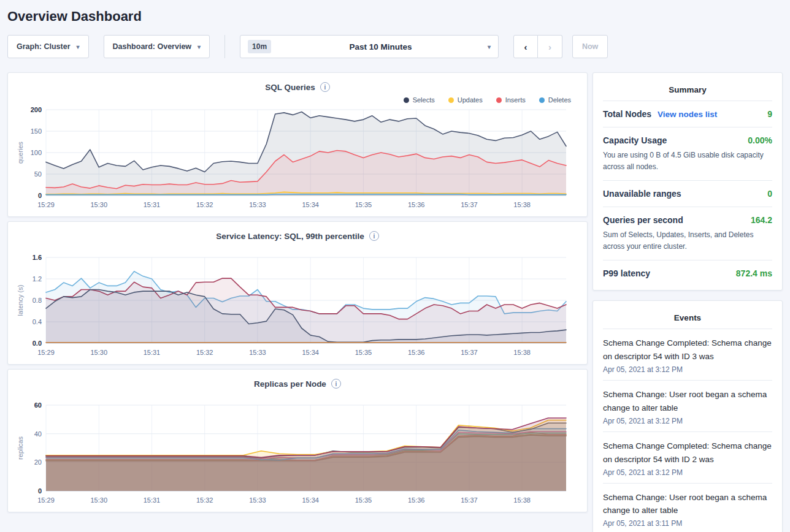  I want to click on svg-text: 15:38, so click(522, 205).